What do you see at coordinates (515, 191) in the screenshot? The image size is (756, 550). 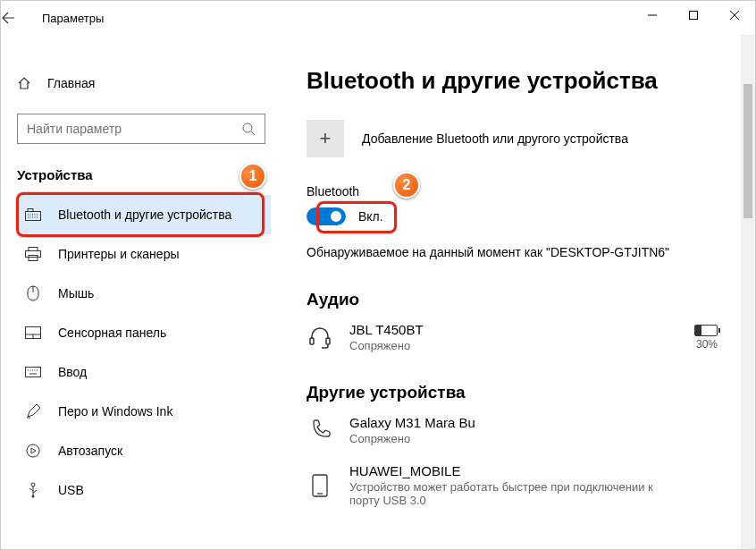 I see `bluetooth-label: Bluetooth` at bounding box center [515, 191].